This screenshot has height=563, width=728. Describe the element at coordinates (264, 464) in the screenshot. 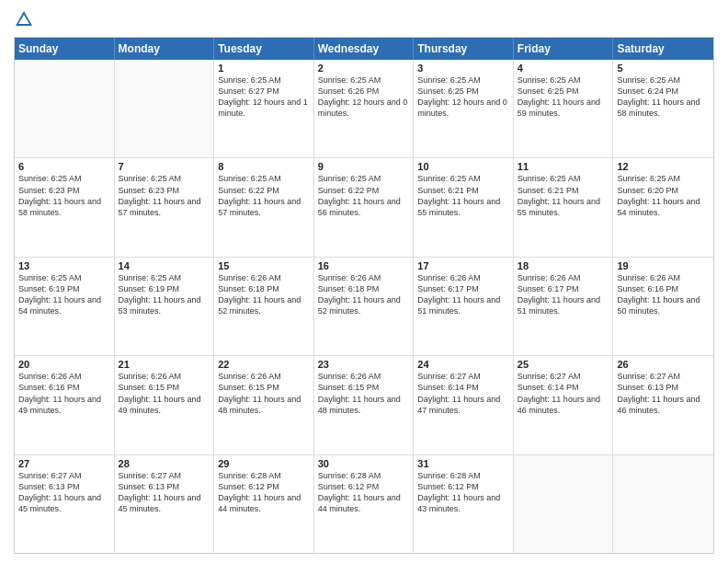

I see `day-number: 29` at that location.